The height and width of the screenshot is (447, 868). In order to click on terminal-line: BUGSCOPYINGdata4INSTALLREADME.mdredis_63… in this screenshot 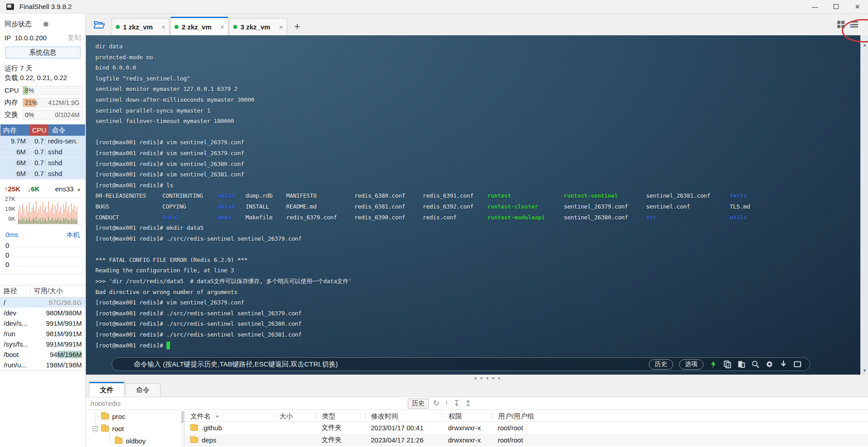, I will do `click(473, 207)`.